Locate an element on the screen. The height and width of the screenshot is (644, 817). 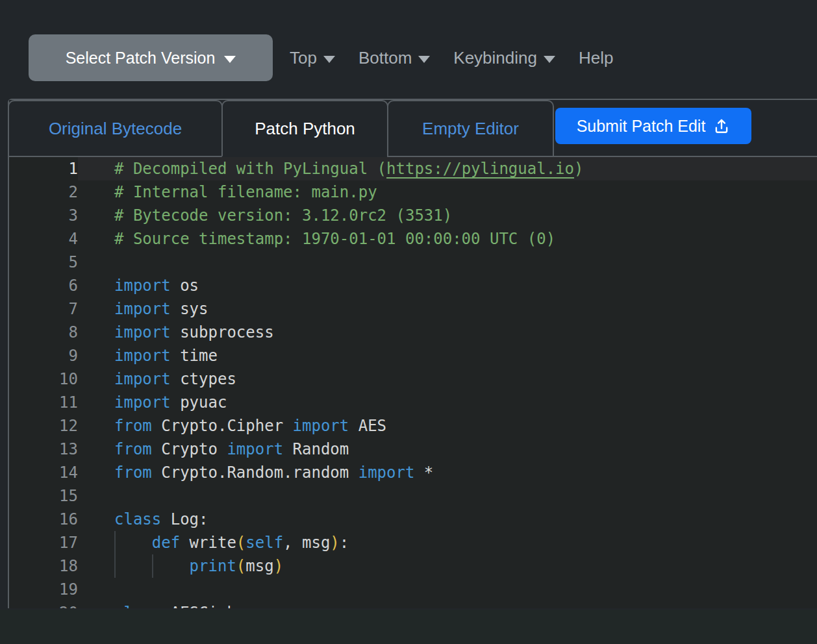
line-number: 18 is located at coordinates (44, 566).